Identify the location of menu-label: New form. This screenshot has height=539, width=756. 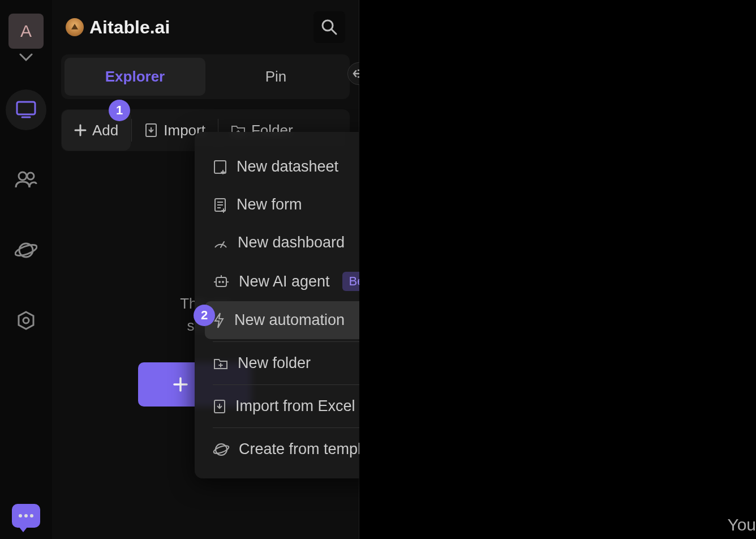
(269, 205).